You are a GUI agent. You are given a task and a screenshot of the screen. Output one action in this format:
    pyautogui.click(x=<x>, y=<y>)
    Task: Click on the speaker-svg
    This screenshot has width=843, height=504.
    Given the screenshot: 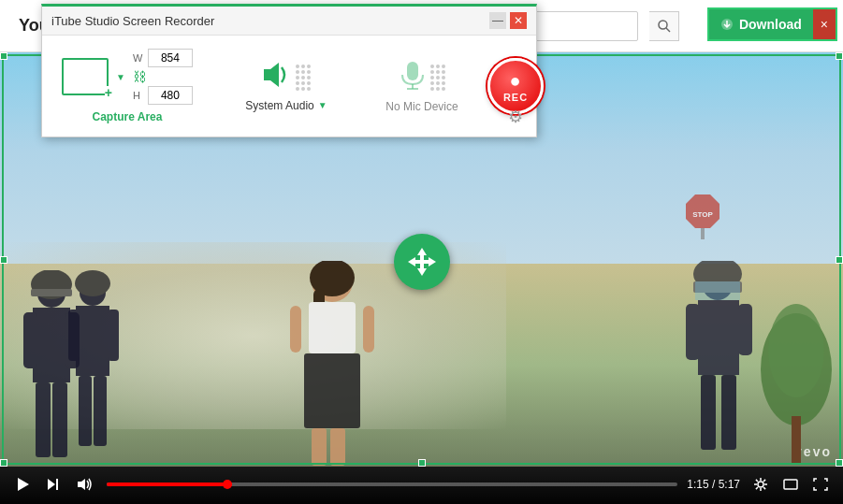 What is the action you would take?
    pyautogui.click(x=277, y=75)
    